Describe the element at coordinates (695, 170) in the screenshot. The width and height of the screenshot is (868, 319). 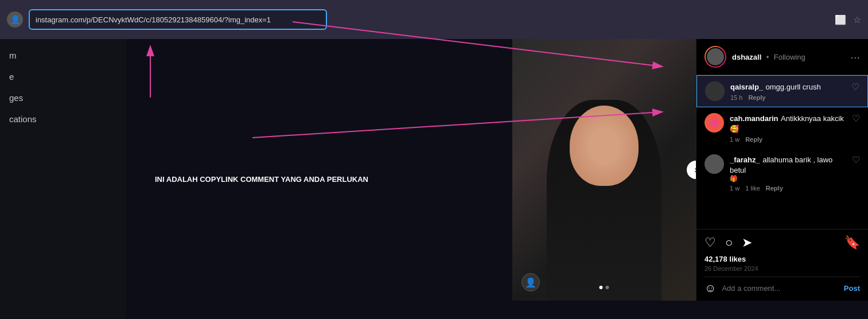
I see `chevron-right-icon: ›` at that location.